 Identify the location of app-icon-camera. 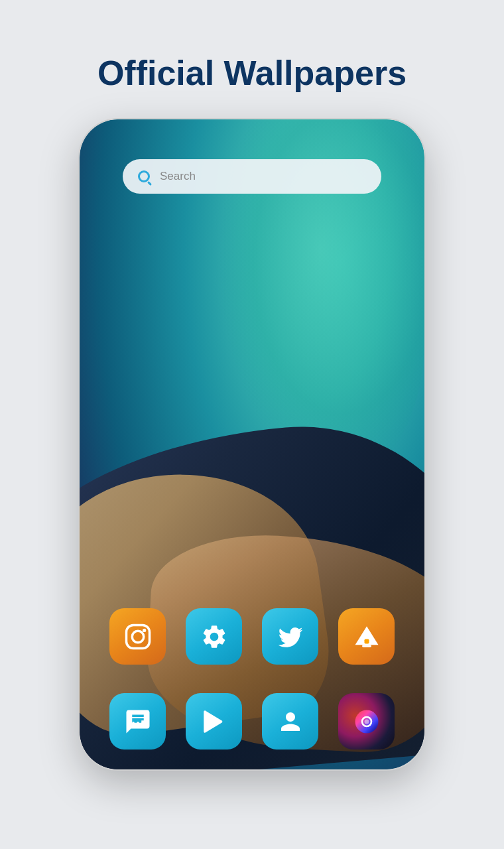
(366, 722).